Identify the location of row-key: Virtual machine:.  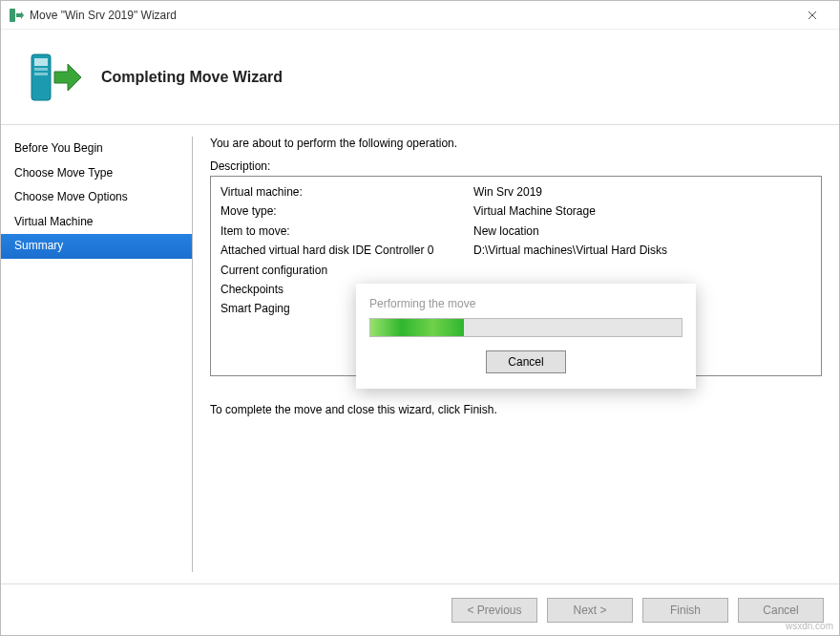
(347, 192).